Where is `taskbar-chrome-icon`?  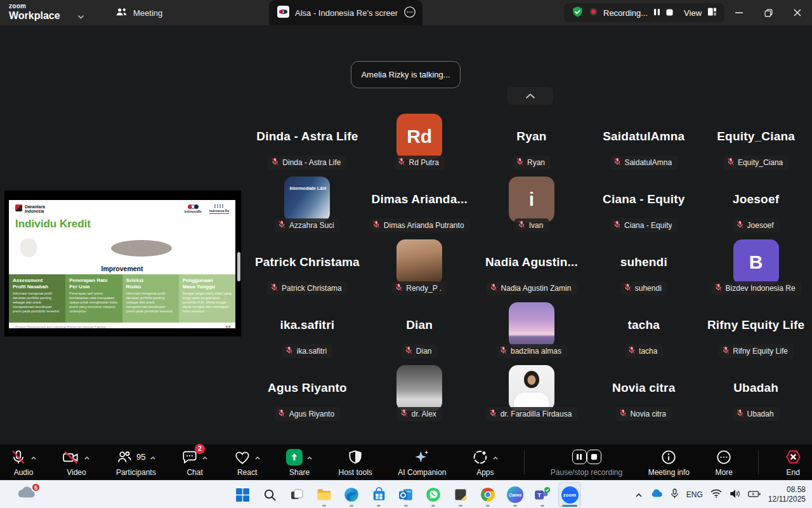 taskbar-chrome-icon is located at coordinates (488, 495).